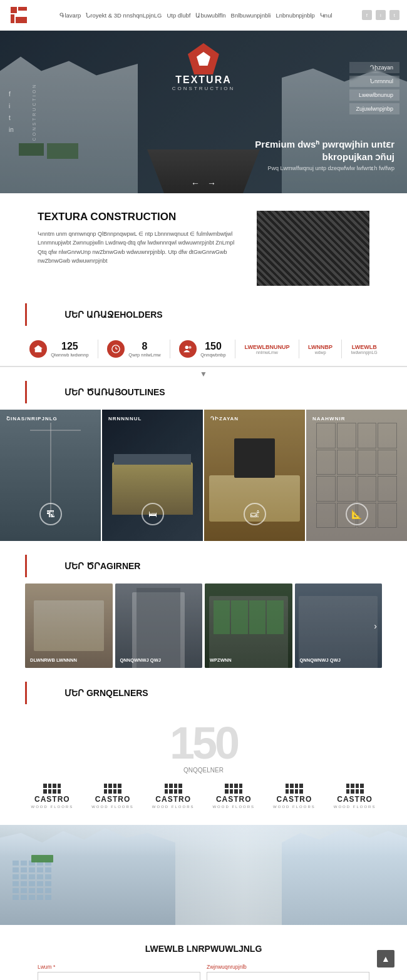 The image size is (407, 980). Describe the element at coordinates (11, 106) in the screenshot. I see `hero-instagram-icon: i` at that location.